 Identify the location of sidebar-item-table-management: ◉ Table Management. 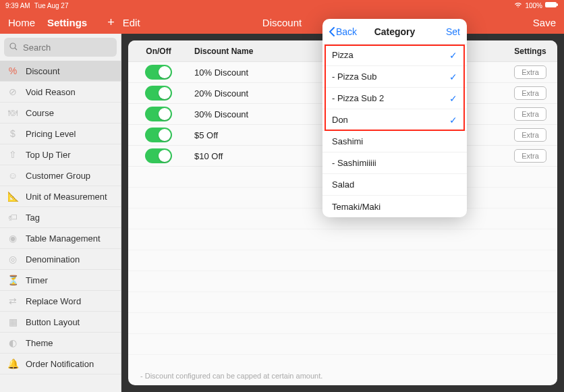
(61, 239).